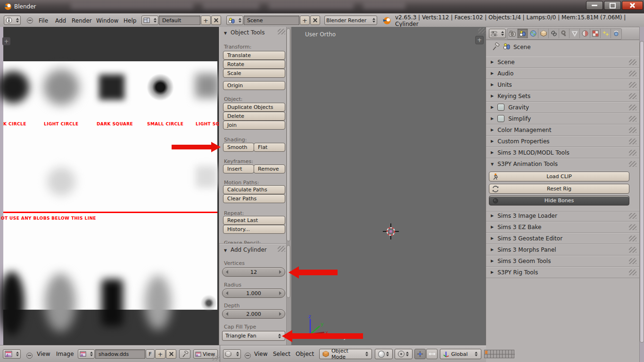 The height and width of the screenshot is (362, 644). I want to click on panel-header-simplify: ▶Simplify, so click(563, 119).